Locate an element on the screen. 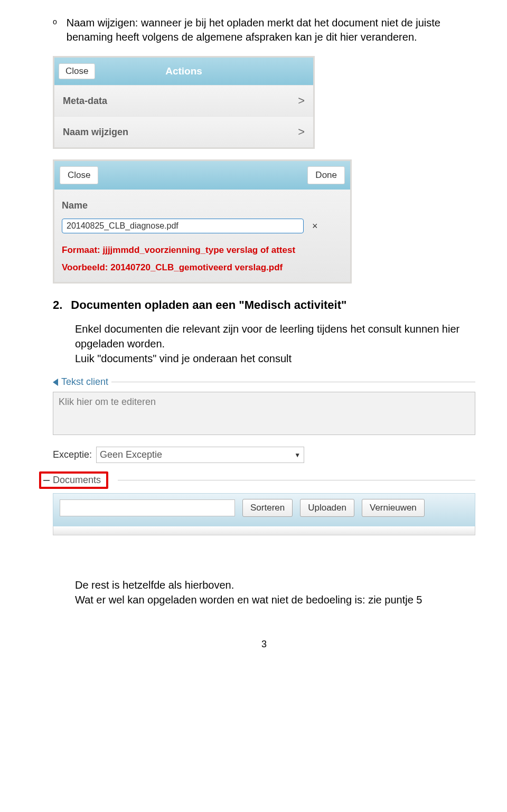  collapse-icon is located at coordinates (55, 382).